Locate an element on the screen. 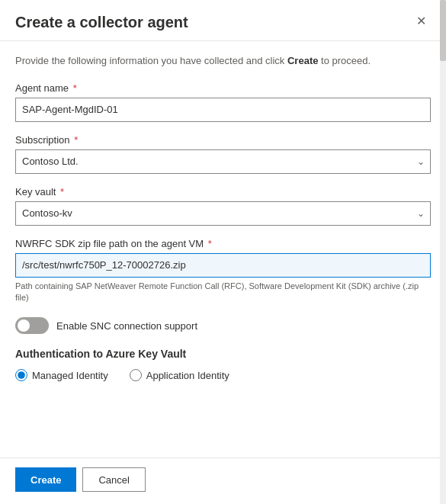 This screenshot has height=504, width=446. auth-radio-group: Managed Identity Application Identity is located at coordinates (223, 375).